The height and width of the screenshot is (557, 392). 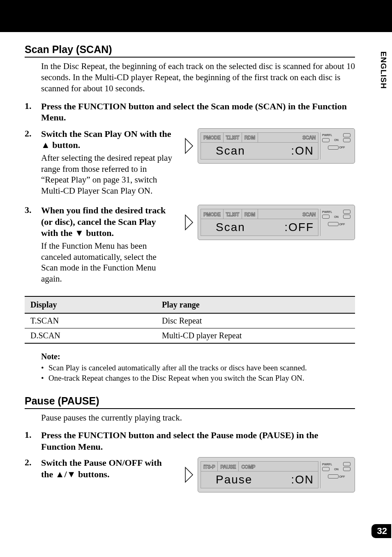 What do you see at coordinates (198, 378) in the screenshot?
I see `note-item: One-track Repeat changes to the Disc Rep…` at bounding box center [198, 378].